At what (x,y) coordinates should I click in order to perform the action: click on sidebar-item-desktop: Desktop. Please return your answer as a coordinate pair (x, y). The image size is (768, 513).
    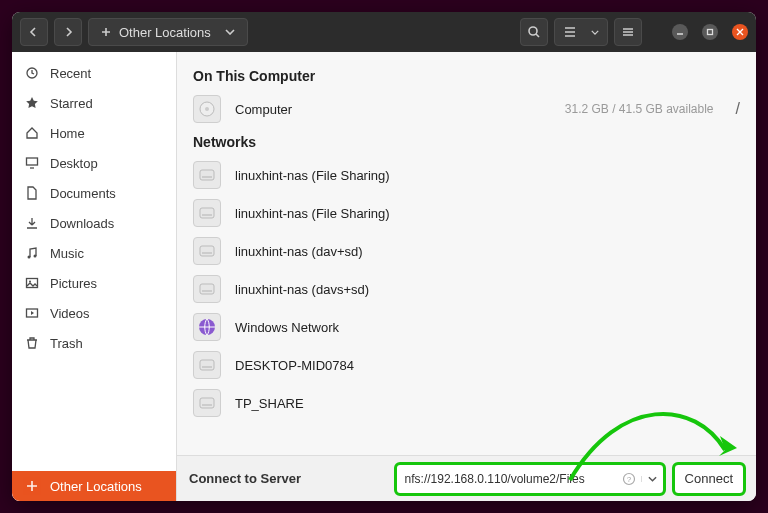
    Looking at the image, I should click on (94, 163).